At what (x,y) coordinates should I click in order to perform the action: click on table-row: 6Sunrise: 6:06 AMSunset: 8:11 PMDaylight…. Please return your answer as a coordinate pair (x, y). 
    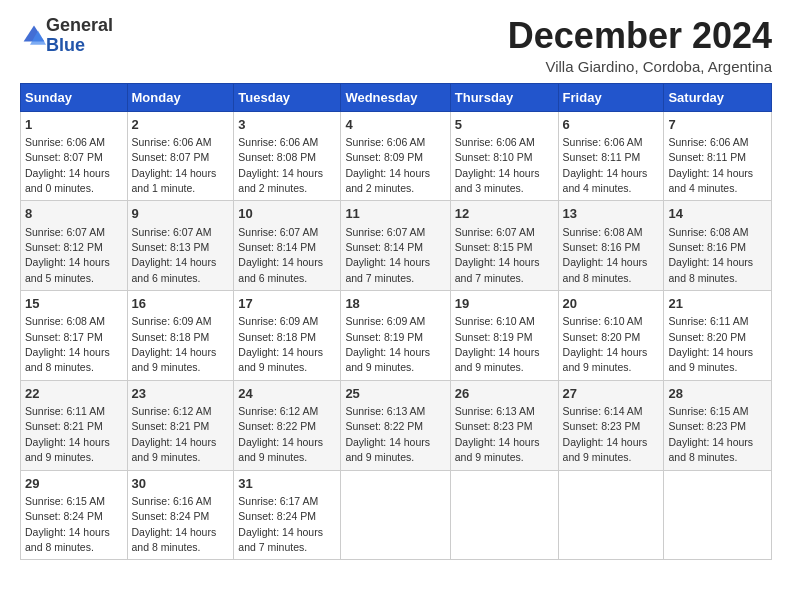
    Looking at the image, I should click on (611, 156).